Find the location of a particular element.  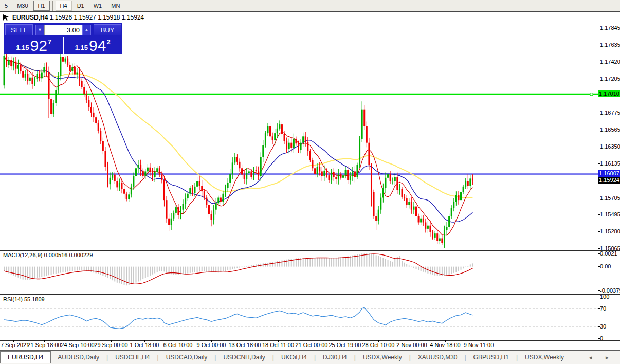

volume-up-button: ▲ is located at coordinates (86, 30).